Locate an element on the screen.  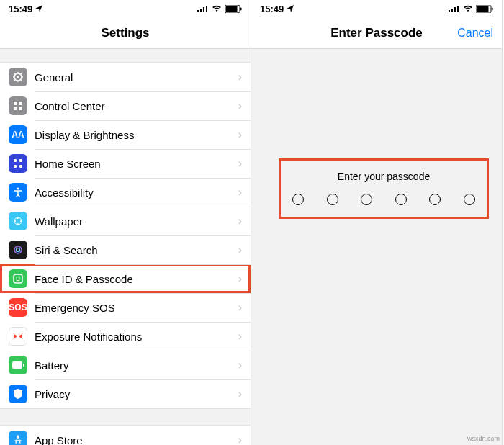
row-label: Display & Brightness is located at coordinates (137, 135).